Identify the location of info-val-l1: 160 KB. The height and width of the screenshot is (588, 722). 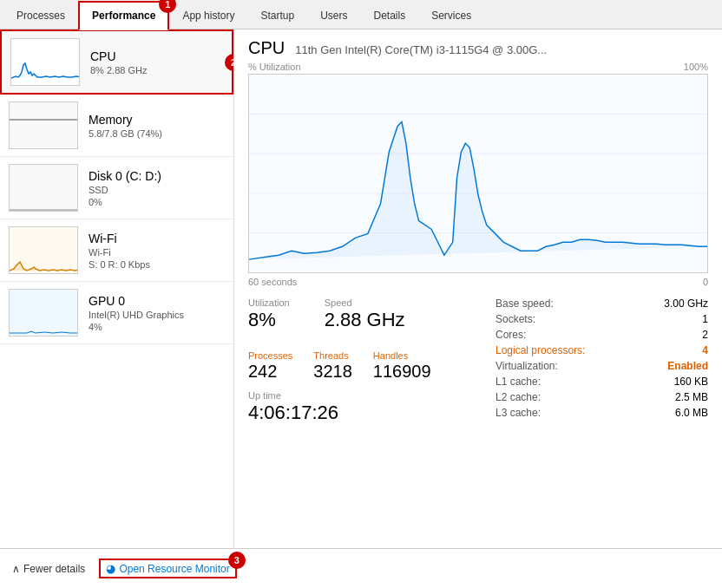
(691, 382).